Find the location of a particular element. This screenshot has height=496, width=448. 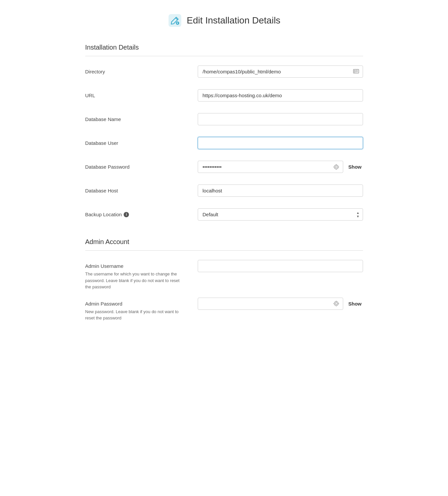

database-password-input is located at coordinates (270, 167).